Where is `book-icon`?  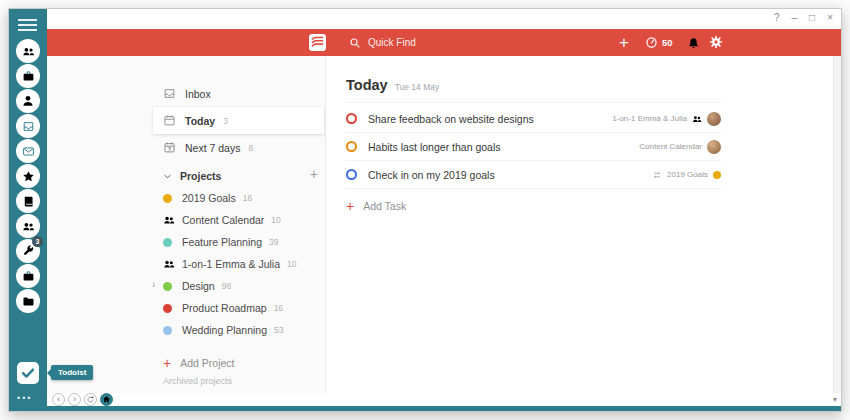 book-icon is located at coordinates (28, 201).